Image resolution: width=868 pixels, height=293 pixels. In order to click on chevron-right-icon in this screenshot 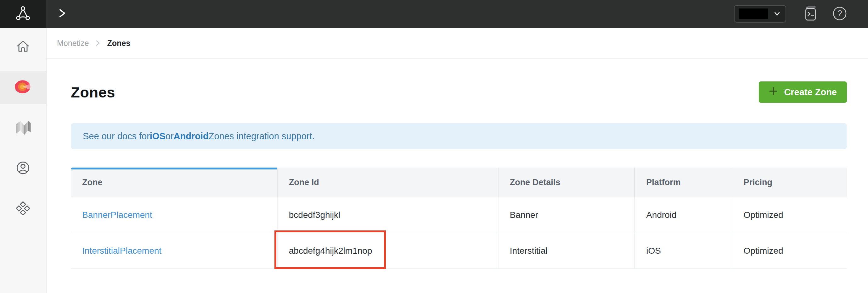, I will do `click(62, 14)`.